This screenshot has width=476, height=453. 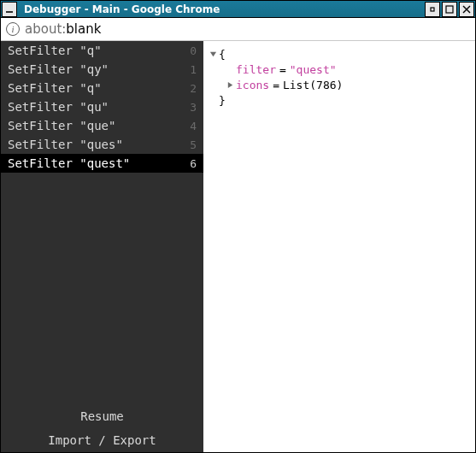 I want to click on field-value-prefix: List(, so click(x=299, y=85).